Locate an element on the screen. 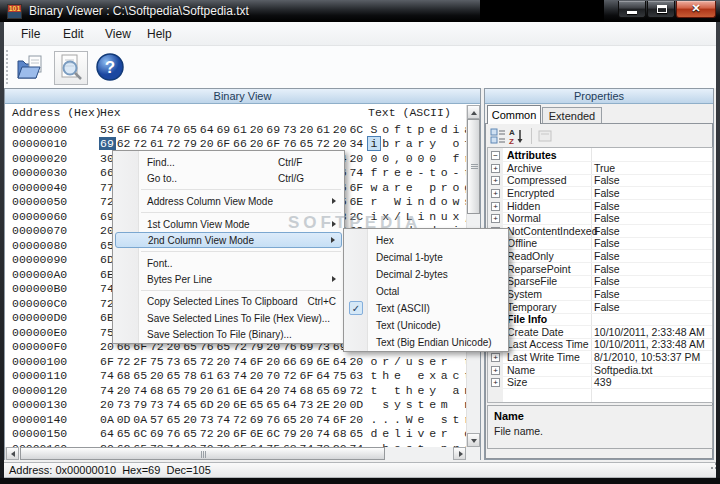  property-row-system: +SystemFalse is located at coordinates (600, 294).